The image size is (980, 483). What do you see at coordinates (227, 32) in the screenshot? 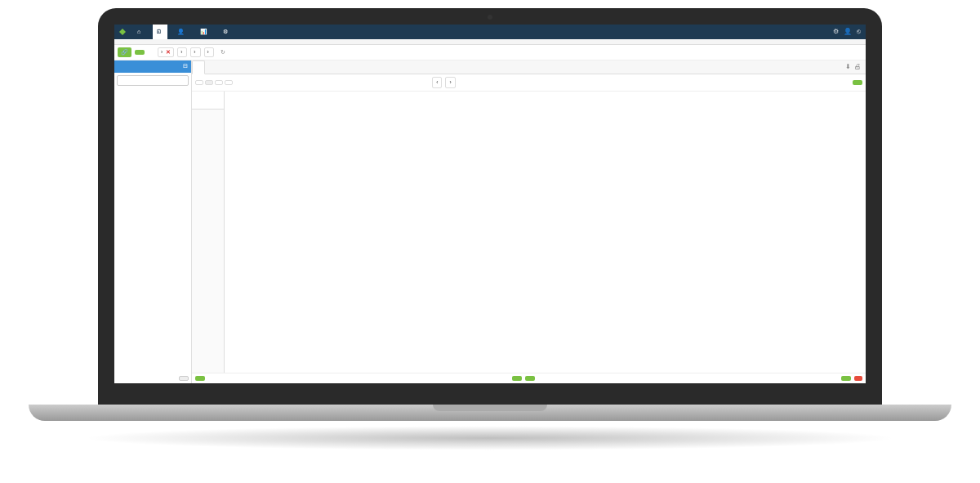
I see `nav-einstellungen: ⚙` at bounding box center [227, 32].